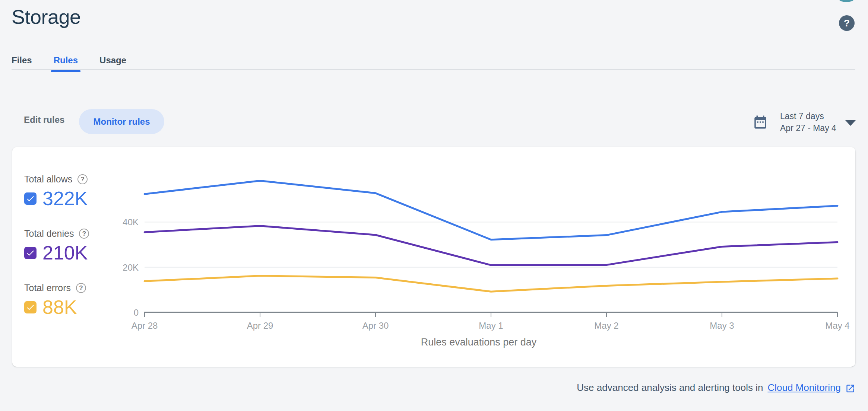 This screenshot has height=411, width=868. Describe the element at coordinates (850, 123) in the screenshot. I see `chevron-down-icon` at that location.